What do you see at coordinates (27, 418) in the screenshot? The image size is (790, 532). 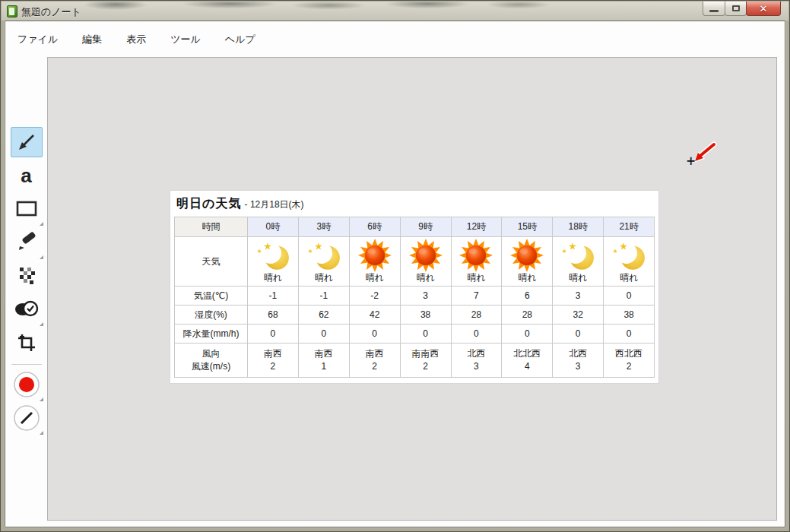 I see `pen-width-tool-button` at bounding box center [27, 418].